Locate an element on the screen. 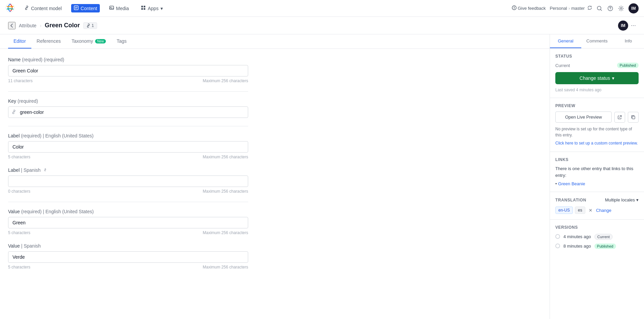 The width and height of the screenshot is (644, 319). feedback-icon is located at coordinates (514, 8).